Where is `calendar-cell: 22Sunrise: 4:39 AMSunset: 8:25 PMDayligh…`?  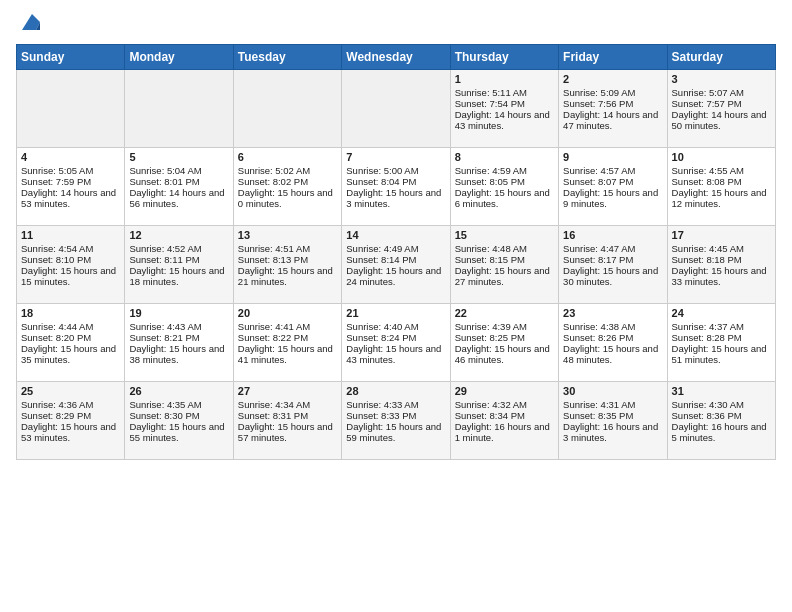 calendar-cell: 22Sunrise: 4:39 AMSunset: 8:25 PMDayligh… is located at coordinates (504, 343).